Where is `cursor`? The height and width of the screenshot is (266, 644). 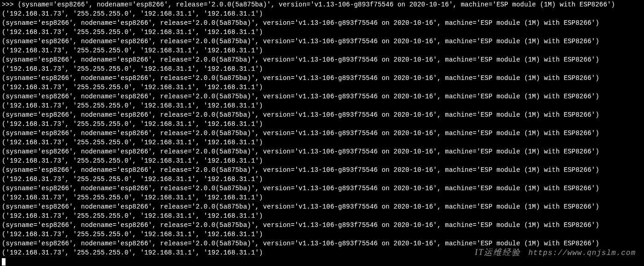 cursor is located at coordinates (4, 262).